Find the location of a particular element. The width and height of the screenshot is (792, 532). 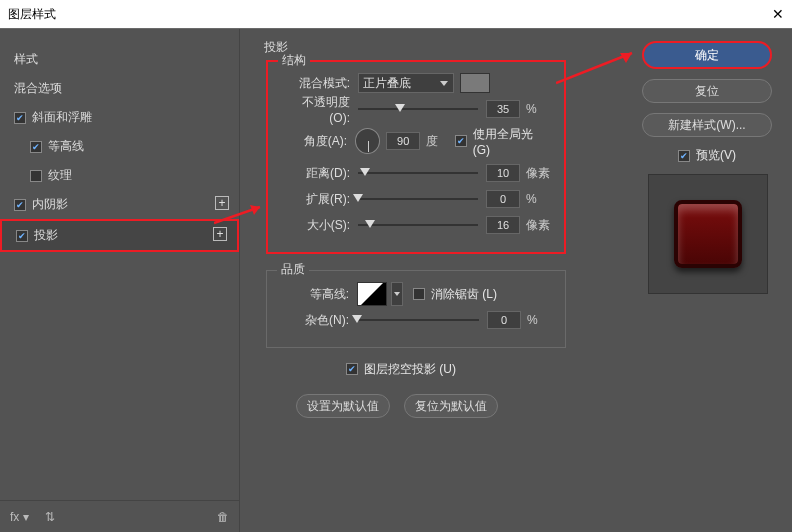

preview-checkbox is located at coordinates (684, 156).